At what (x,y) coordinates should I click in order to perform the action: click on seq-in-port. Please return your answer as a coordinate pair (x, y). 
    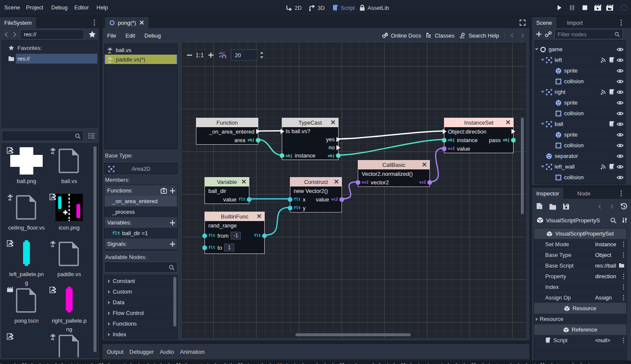
    Looking at the image, I should click on (445, 131).